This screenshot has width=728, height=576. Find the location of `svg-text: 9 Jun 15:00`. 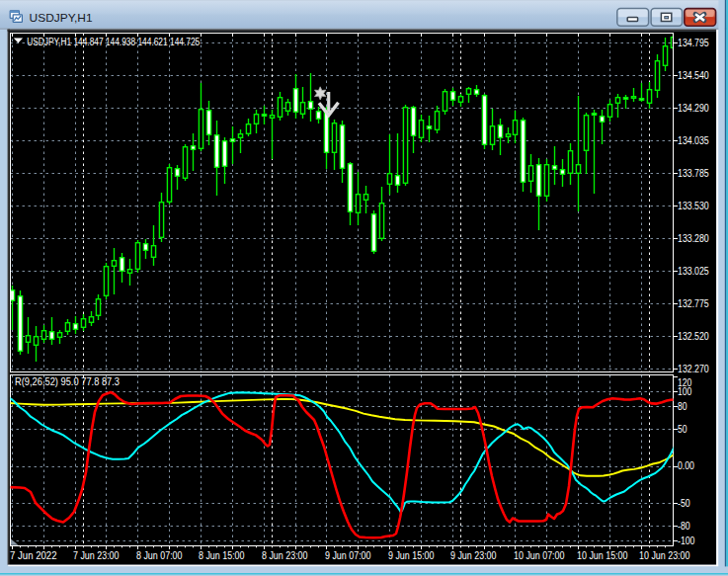

svg-text: 9 Jun 15:00 is located at coordinates (411, 555).